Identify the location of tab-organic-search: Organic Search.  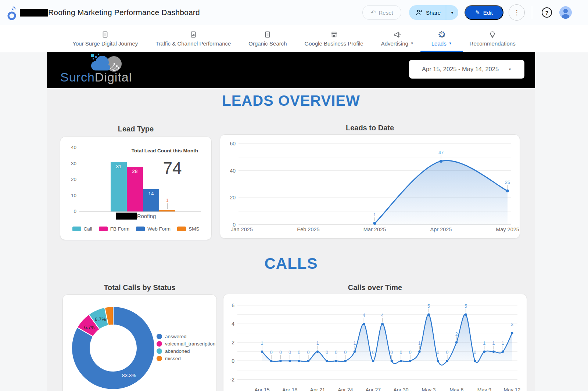
(268, 38).